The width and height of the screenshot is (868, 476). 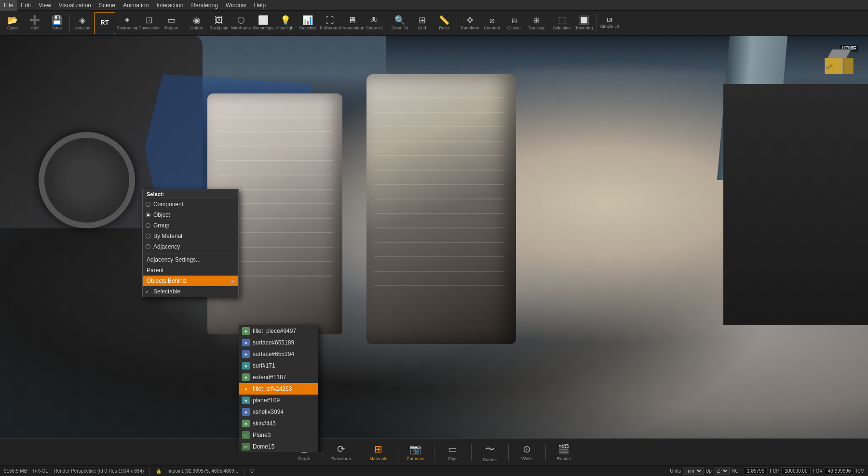 I want to click on toolbar-transform: ✥ Transform, so click(x=470, y=23).